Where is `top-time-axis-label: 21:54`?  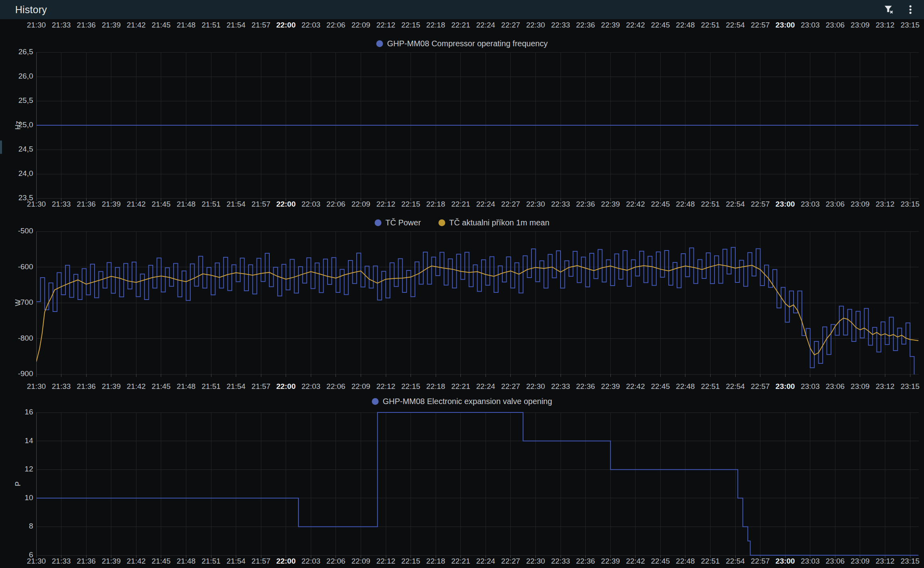 top-time-axis-label: 21:54 is located at coordinates (236, 25).